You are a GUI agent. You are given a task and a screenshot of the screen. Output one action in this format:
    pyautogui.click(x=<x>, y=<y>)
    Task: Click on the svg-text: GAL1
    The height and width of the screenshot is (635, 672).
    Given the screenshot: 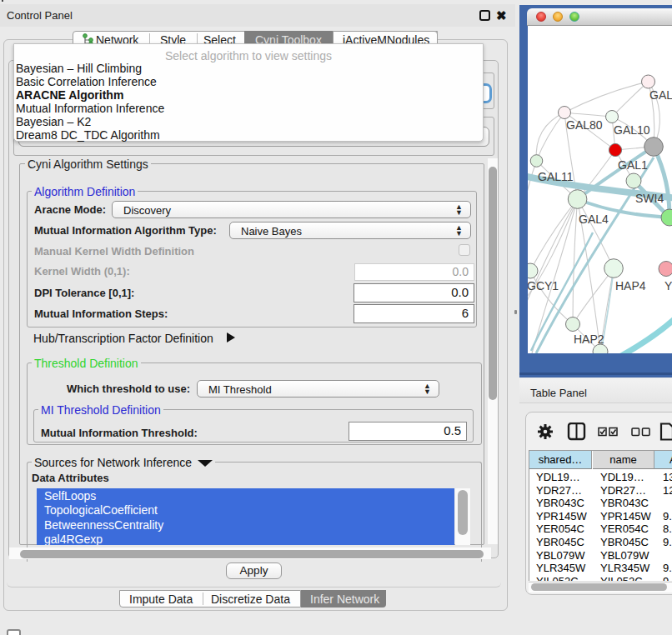 What is the action you would take?
    pyautogui.click(x=633, y=165)
    